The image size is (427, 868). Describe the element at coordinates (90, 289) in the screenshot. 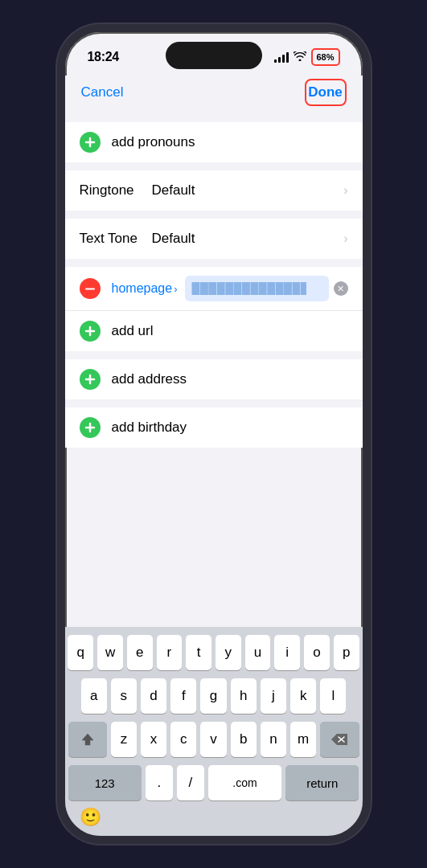

I see `remove-homepage-icon` at that location.